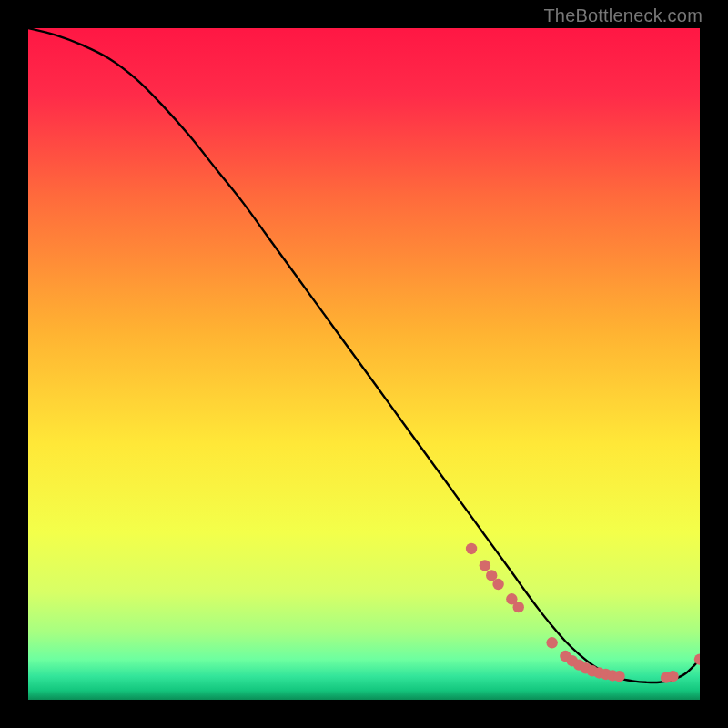 The height and width of the screenshot is (728, 728). I want to click on watermark-text: TheBottleneck.com, so click(622, 16).